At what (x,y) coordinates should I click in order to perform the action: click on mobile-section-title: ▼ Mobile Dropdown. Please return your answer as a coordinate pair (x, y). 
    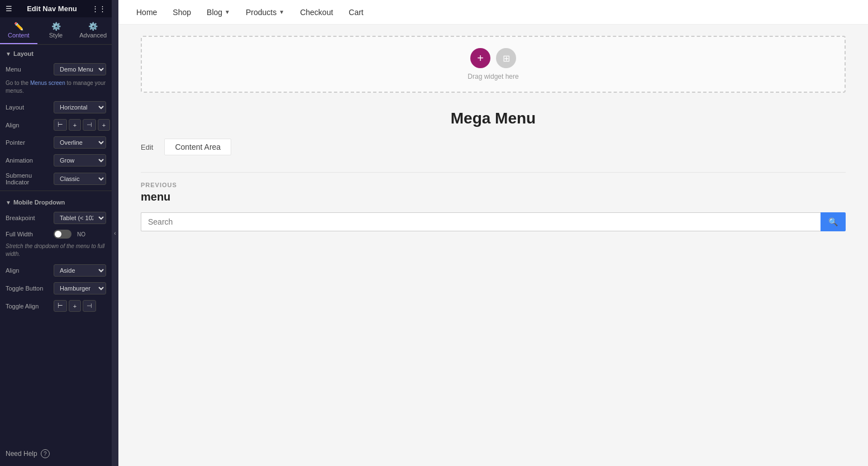
    Looking at the image, I should click on (56, 201).